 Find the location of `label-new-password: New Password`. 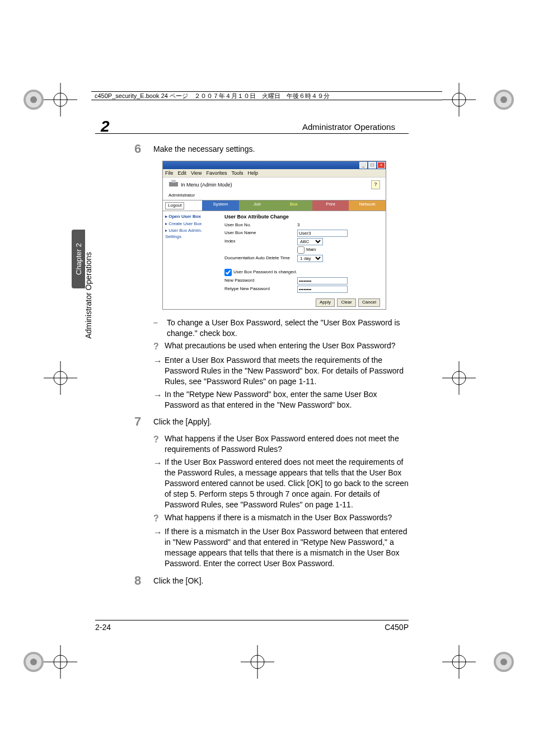

label-new-password: New Password is located at coordinates (261, 281).